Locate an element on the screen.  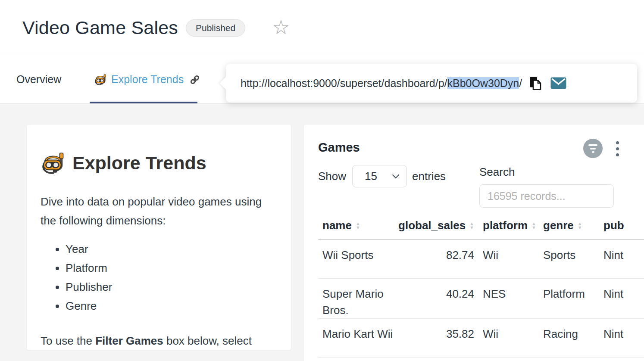
share-url-popover: http://localhost:9000/superset/dashboard… is located at coordinates (431, 83).